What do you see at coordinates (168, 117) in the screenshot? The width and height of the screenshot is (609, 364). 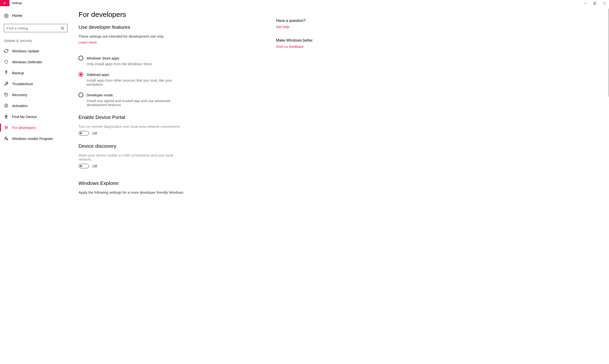 I see `section-title-device-portal: Enable Device Portal` at bounding box center [168, 117].